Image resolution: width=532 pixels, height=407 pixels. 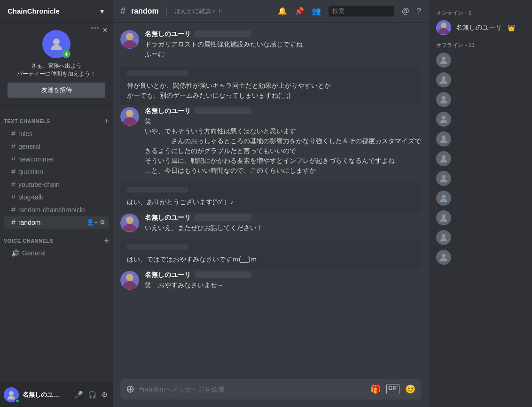 What do you see at coordinates (56, 70) in the screenshot?
I see `promo-text: さぁ、冒険へ出よう パーティーに仲間を加えよう！` at bounding box center [56, 70].